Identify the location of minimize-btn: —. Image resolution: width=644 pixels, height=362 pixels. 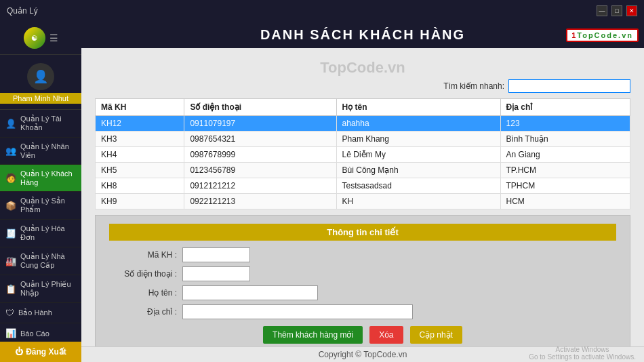
(602, 11).